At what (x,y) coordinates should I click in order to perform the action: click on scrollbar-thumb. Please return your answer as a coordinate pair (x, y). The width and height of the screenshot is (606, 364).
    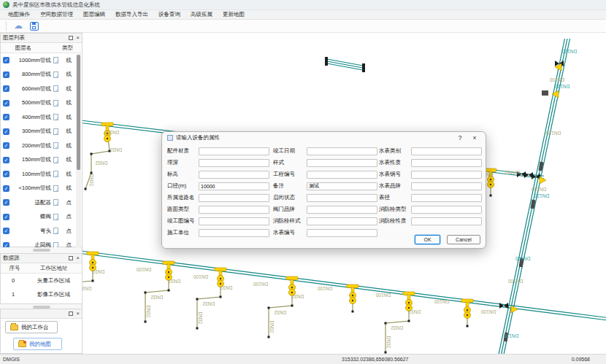
    Looking at the image, I should click on (79, 112).